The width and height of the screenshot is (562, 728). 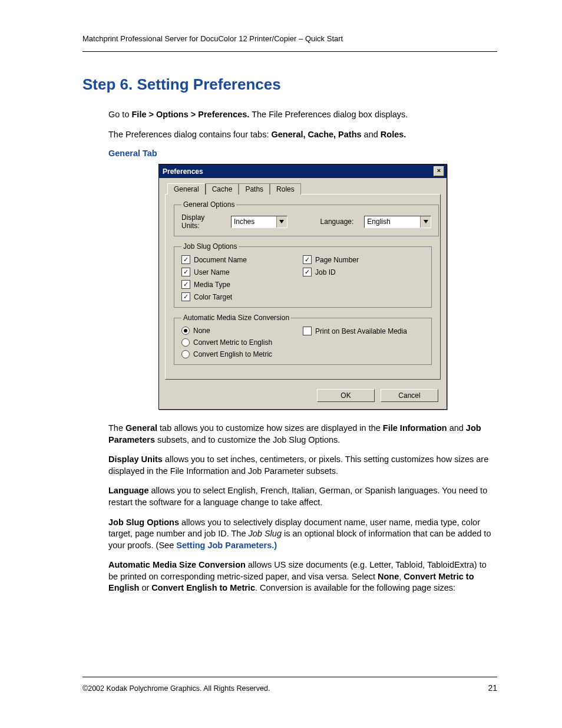 What do you see at coordinates (290, 85) in the screenshot?
I see `page-title: Step 6. Setting Preferences` at bounding box center [290, 85].